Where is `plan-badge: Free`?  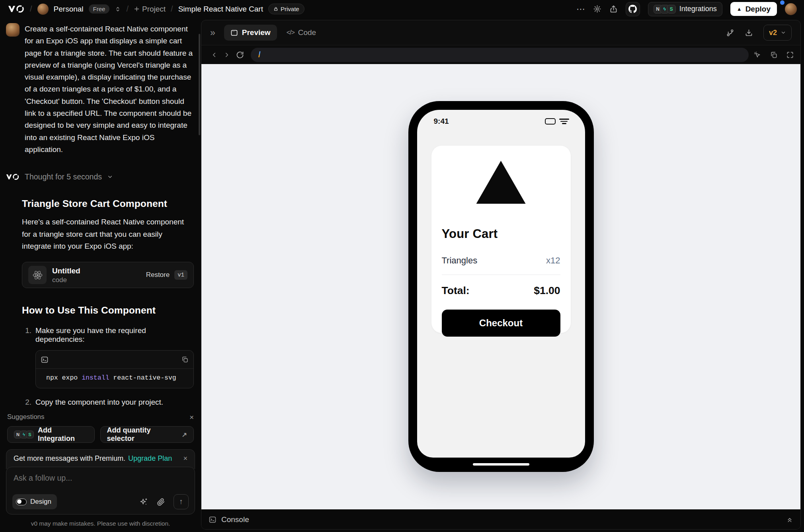
plan-badge: Free is located at coordinates (100, 9).